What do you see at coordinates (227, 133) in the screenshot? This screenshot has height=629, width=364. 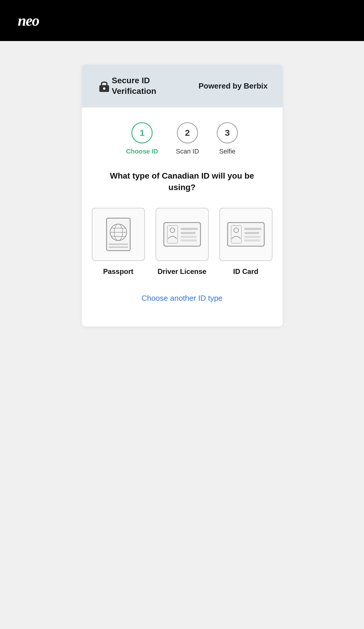 I see `step-3-number: 3` at bounding box center [227, 133].